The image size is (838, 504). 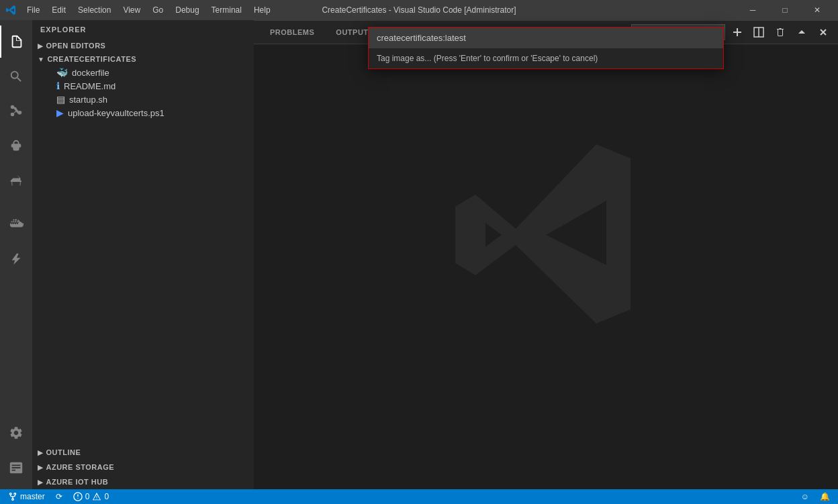 I want to click on activity-bar, so click(x=16, y=255).